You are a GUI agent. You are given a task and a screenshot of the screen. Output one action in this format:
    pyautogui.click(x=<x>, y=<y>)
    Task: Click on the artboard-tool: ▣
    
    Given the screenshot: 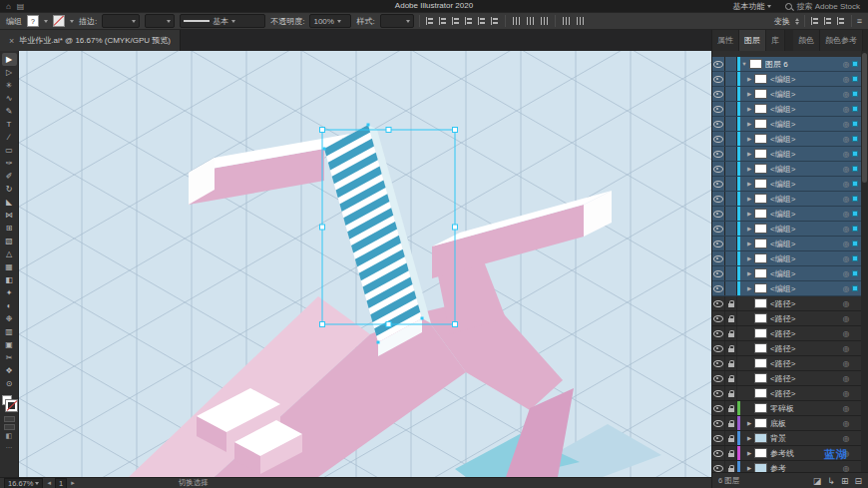 What is the action you would take?
    pyautogui.click(x=10, y=345)
    